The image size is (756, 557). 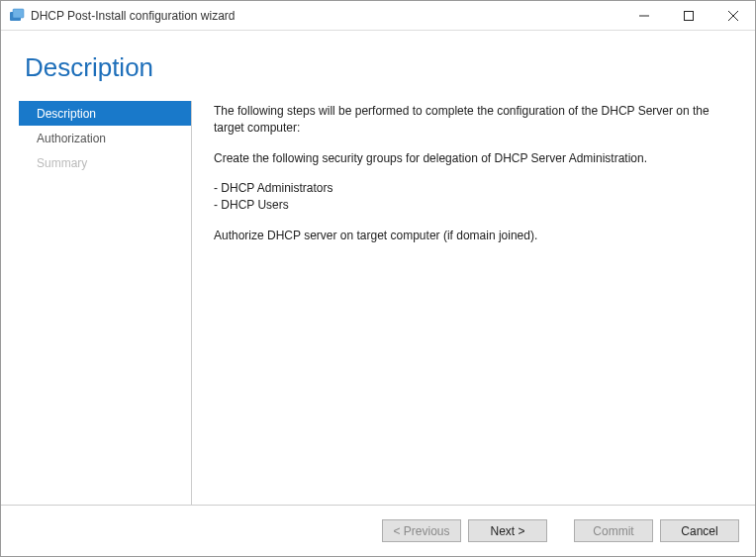 What do you see at coordinates (17, 16) in the screenshot?
I see `app-icon` at bounding box center [17, 16].